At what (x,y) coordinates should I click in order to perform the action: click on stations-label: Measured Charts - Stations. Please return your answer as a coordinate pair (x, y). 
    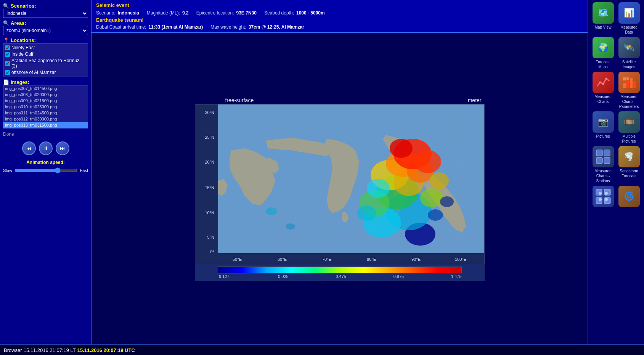
    Looking at the image, I should click on (603, 176).